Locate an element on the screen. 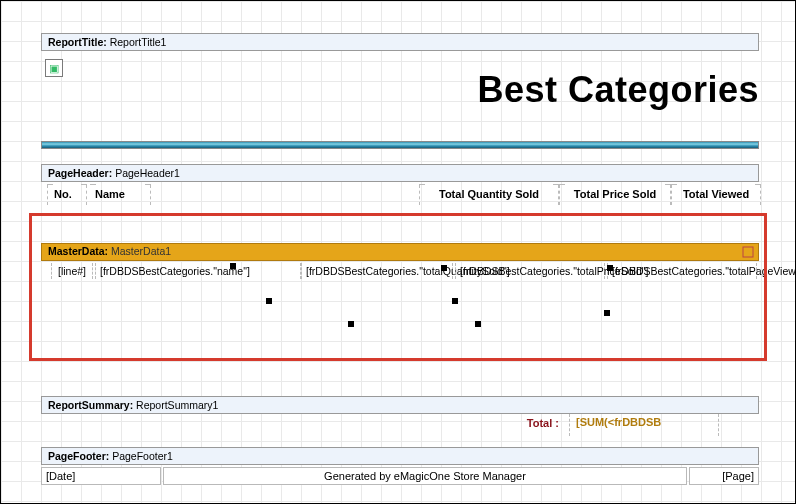 This screenshot has width=796, height=504. footer-date: [Date] is located at coordinates (101, 476).